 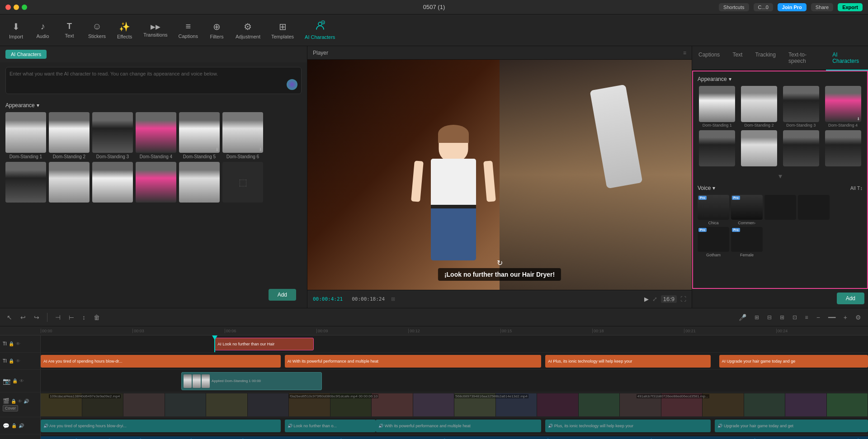 What do you see at coordinates (70, 30) in the screenshot?
I see `tool-text: T Text` at bounding box center [70, 30].